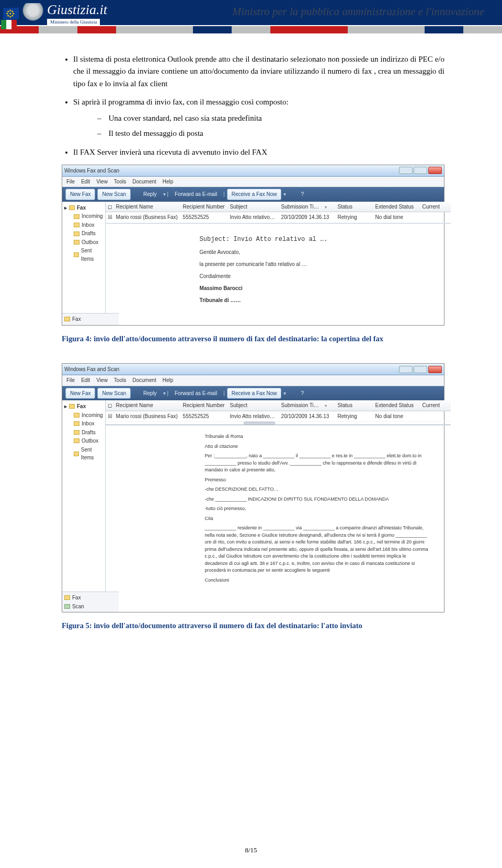 This screenshot has width=502, height=868. Describe the element at coordinates (251, 30) in the screenshot. I see `color-stripe` at that location.